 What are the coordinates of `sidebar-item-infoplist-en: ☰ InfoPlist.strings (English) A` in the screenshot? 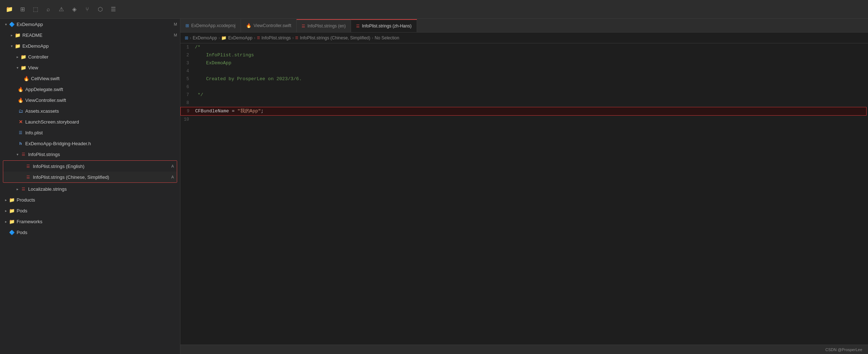 It's located at (90, 166).